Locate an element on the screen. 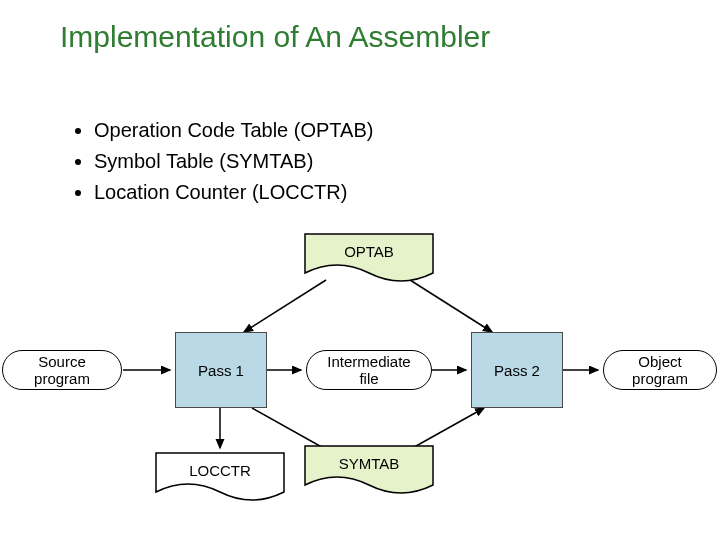  bullet-item: Operation Code Table (OPTAB) is located at coordinates (234, 130).